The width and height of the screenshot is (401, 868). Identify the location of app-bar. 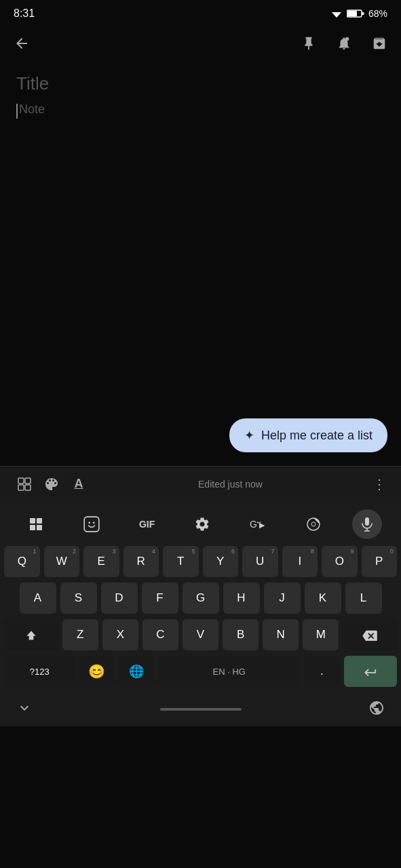
(201, 43).